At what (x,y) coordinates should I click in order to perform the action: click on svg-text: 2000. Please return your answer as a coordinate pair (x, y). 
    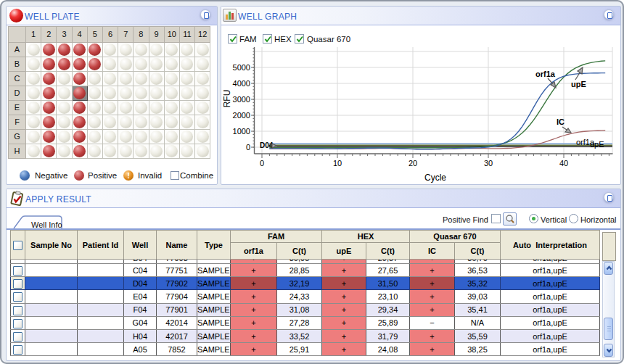
    Looking at the image, I should click on (242, 115).